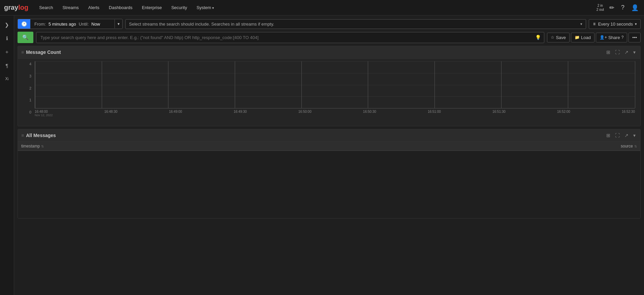  I want to click on share-btn: 👤+ Share ?, so click(612, 38).